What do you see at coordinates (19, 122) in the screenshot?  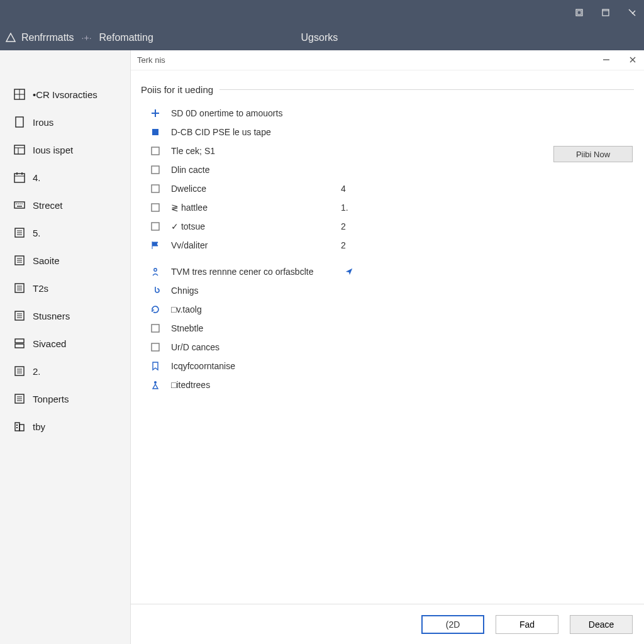 I see `page-icon` at bounding box center [19, 122].